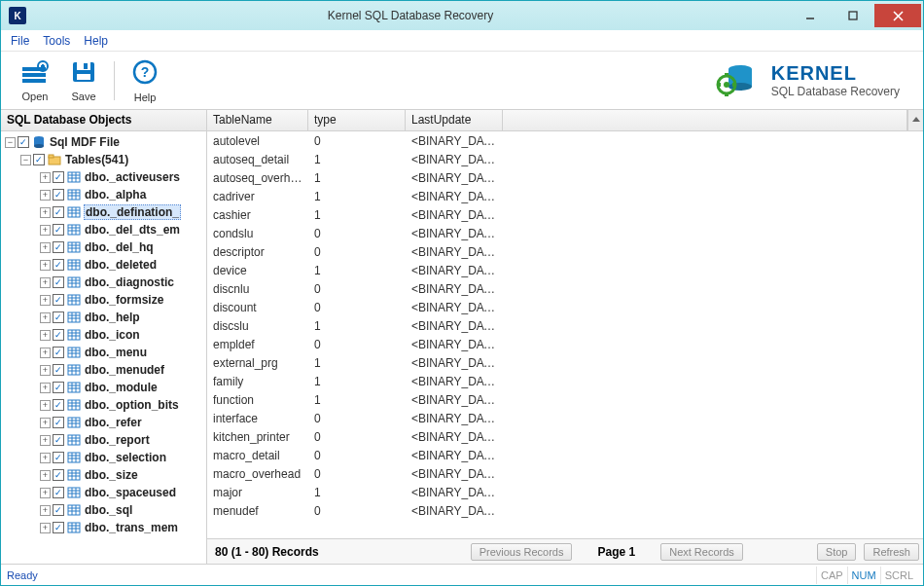  Describe the element at coordinates (521, 552) in the screenshot. I see `previous-records-button: Previous Records` at that location.